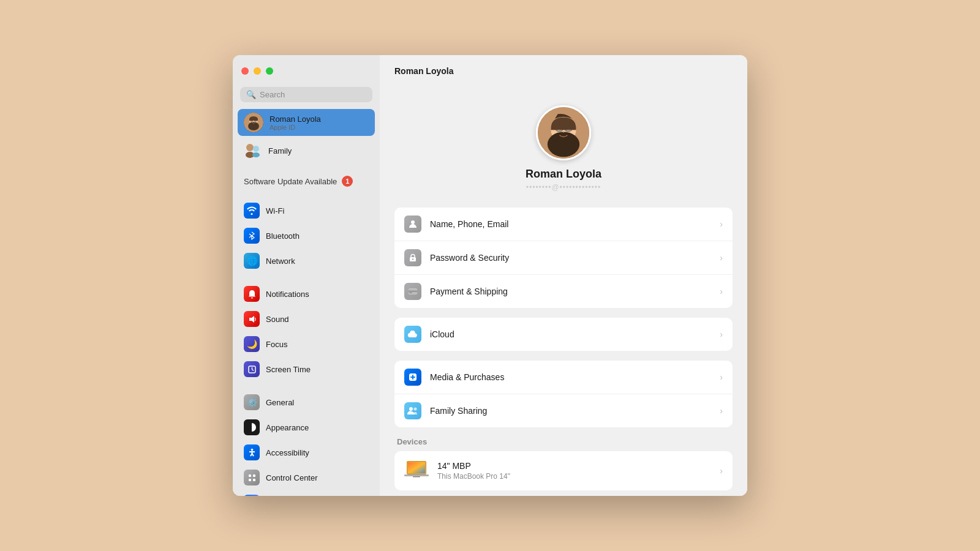 The image size is (980, 551). What do you see at coordinates (306, 151) in the screenshot?
I see `sidebar-item-family: Family` at bounding box center [306, 151].